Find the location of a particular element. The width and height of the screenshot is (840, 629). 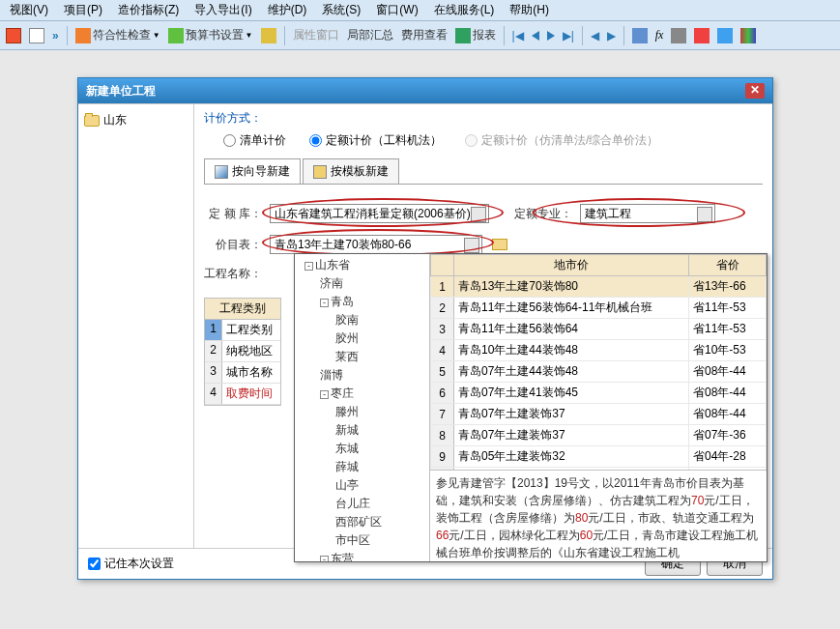

compliance-check-button: 符合性检查▼ is located at coordinates (118, 35).